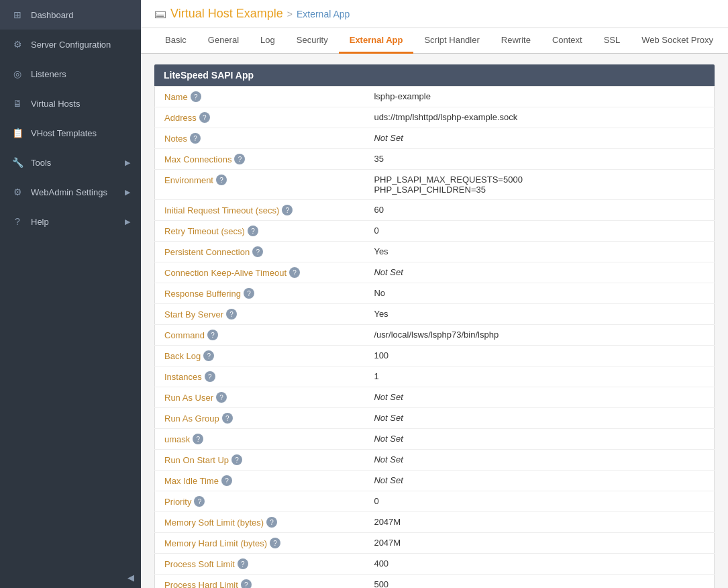 This screenshot has width=728, height=588. What do you see at coordinates (313, 41) in the screenshot?
I see `tab-security: Security` at bounding box center [313, 41].